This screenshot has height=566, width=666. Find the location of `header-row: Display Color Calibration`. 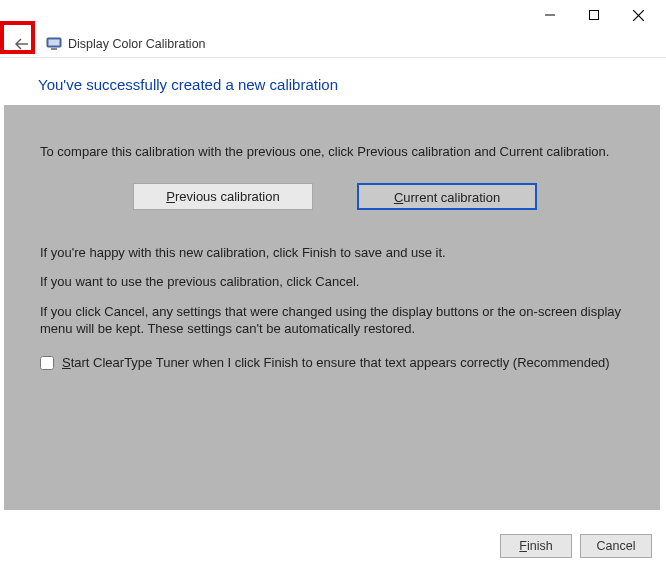

header-row: Display Color Calibration is located at coordinates (333, 44).